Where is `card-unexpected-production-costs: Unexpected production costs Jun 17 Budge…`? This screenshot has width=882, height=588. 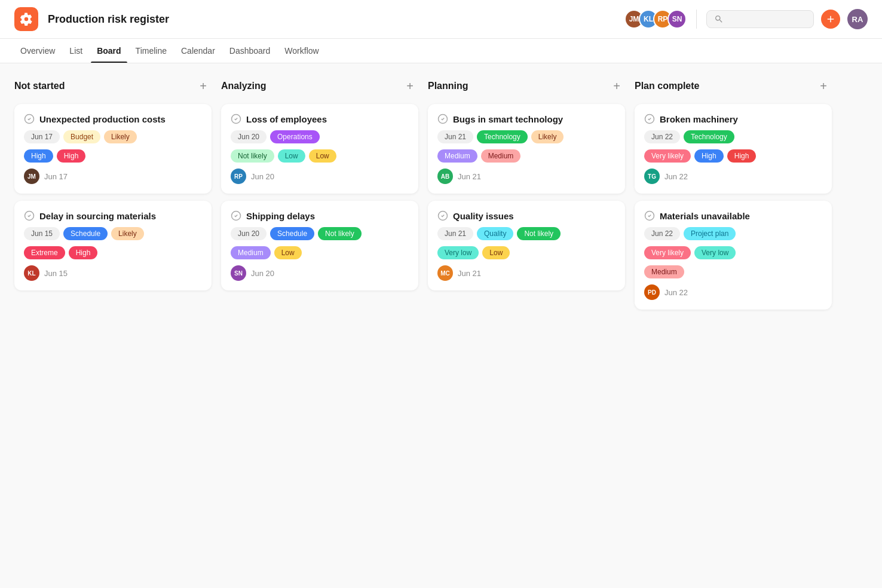
card-unexpected-production-costs: Unexpected production costs Jun 17 Budge… is located at coordinates (113, 149).